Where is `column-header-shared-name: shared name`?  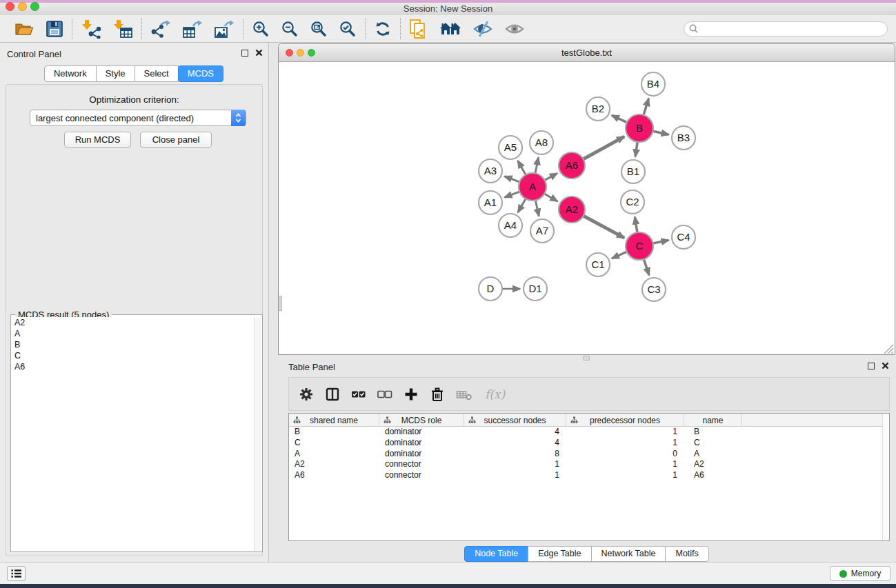 column-header-shared-name: shared name is located at coordinates (334, 420).